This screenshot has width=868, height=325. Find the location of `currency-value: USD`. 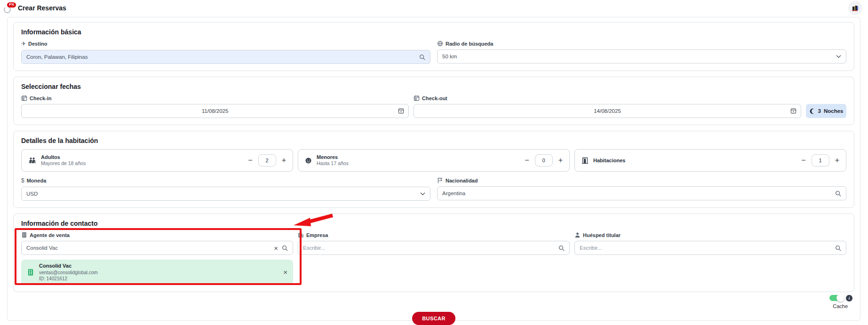

currency-value: USD is located at coordinates (32, 194).